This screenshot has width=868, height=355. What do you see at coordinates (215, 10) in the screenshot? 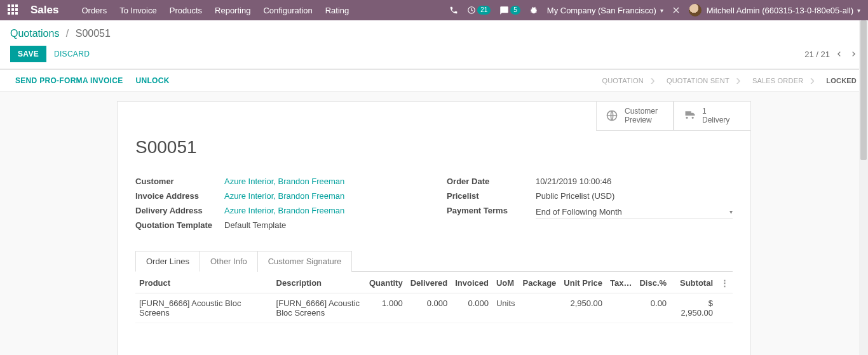
I see `main-menu: Orders To Invoice Products Reporting Con…` at bounding box center [215, 10].